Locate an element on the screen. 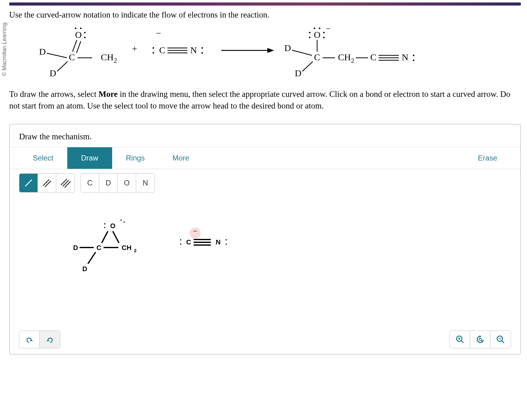 The height and width of the screenshot is (420, 527). editor-tabs: Select Draw Rings More Erase is located at coordinates (265, 158).